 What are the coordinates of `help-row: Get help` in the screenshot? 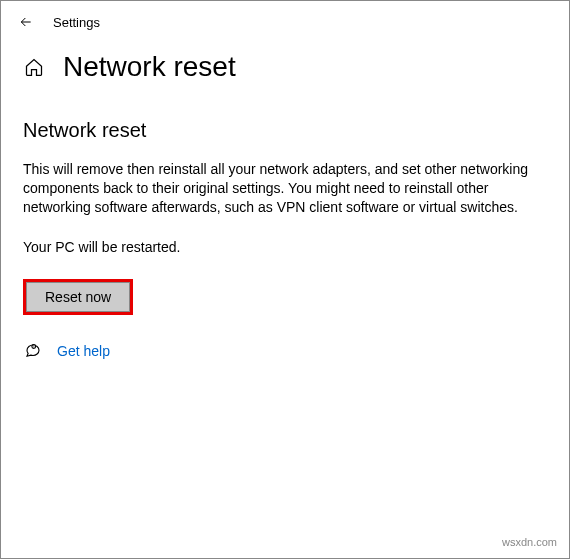 It's located at (285, 351).